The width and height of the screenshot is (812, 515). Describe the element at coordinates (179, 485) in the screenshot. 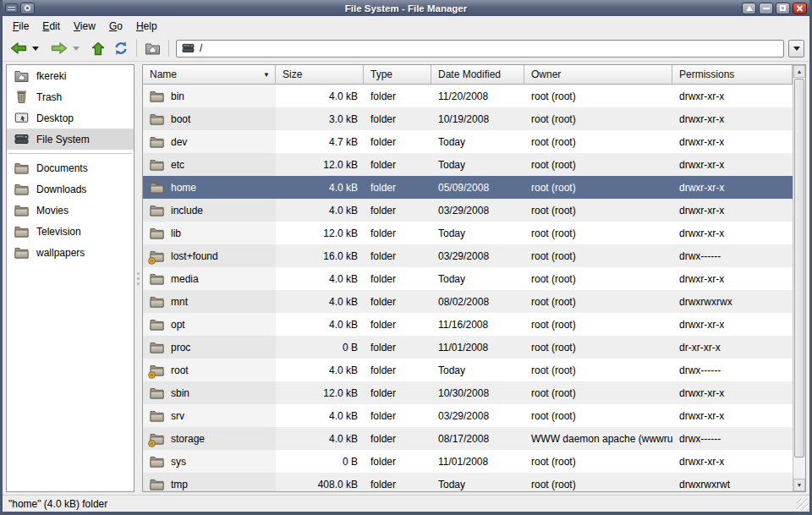

I see `file-name: tmp` at that location.